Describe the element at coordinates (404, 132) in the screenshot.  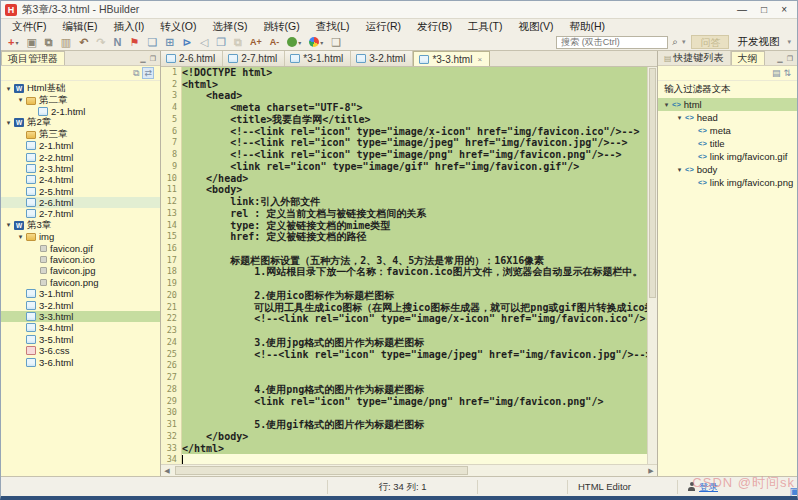
I see `code-line: 6 <!--<link rel="icon" type="image/x-ico…` at that location.